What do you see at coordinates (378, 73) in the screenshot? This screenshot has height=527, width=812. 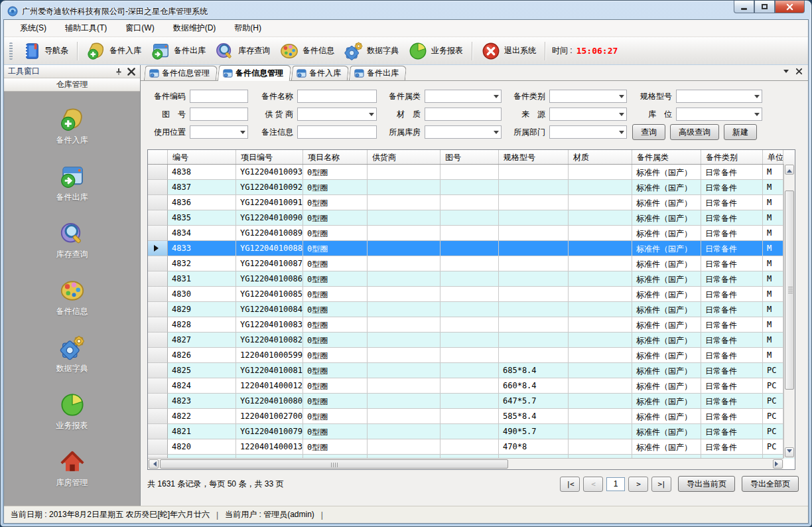 I see `tab-备件出库: 备件出库` at bounding box center [378, 73].